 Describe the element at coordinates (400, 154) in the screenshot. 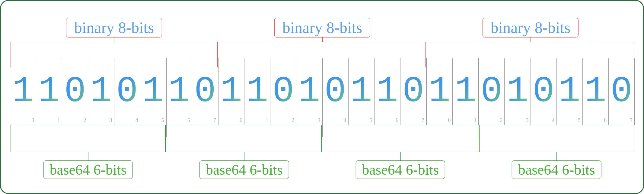

I see `base64-bracket-2: base64 6-bits` at that location.